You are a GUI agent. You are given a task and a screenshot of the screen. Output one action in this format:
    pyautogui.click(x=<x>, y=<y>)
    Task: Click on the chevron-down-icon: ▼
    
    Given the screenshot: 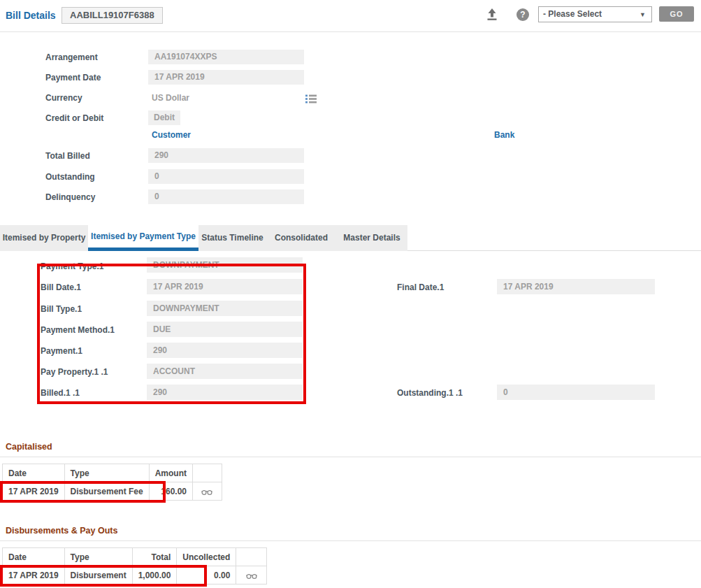 What is the action you would take?
    pyautogui.click(x=643, y=15)
    